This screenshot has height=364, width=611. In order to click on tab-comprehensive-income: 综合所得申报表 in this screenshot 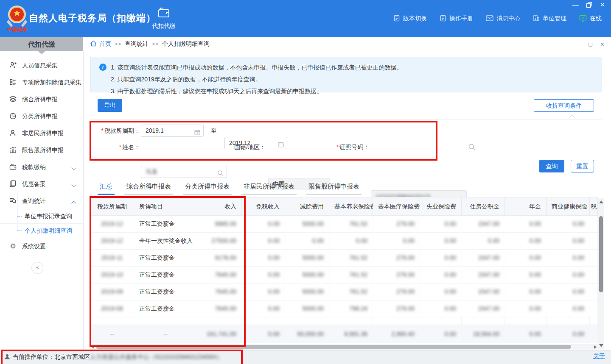, I will do `click(149, 188)`.